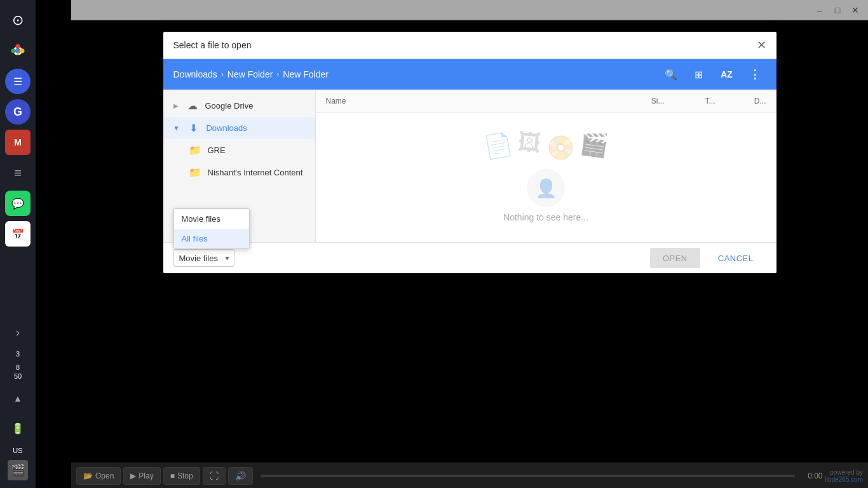 This screenshot has height=488, width=868. I want to click on col-type-header: T..., so click(690, 101).